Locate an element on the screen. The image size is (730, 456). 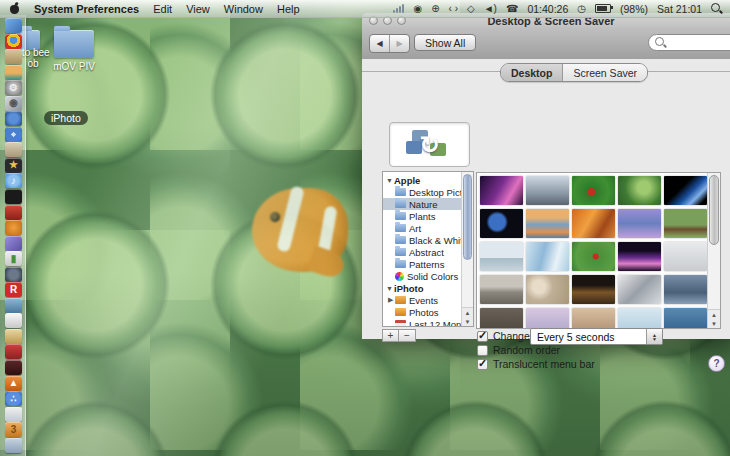
change-picture-checkbox is located at coordinates (482, 336).